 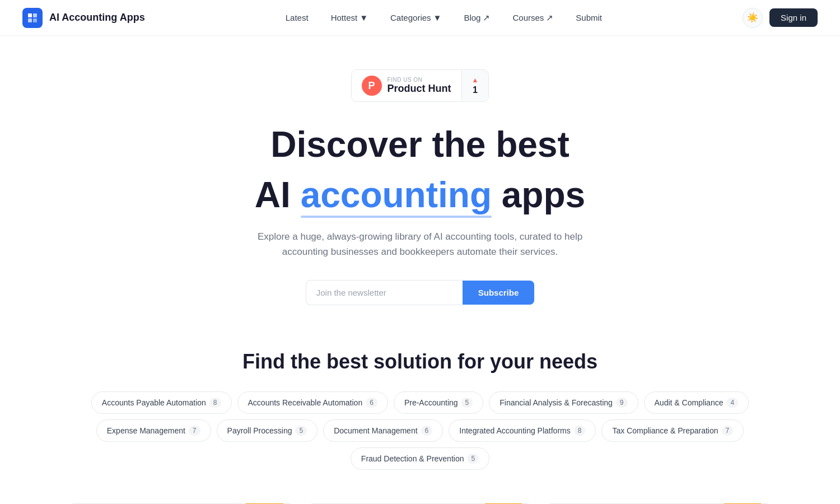 I want to click on main-nav: Latest Hottest ▼ Categories ▼ Blog ↗ Cou…, so click(x=444, y=18).